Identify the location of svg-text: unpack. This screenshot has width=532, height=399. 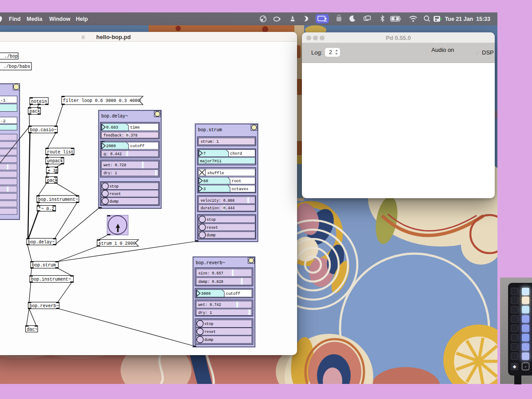
(55, 161).